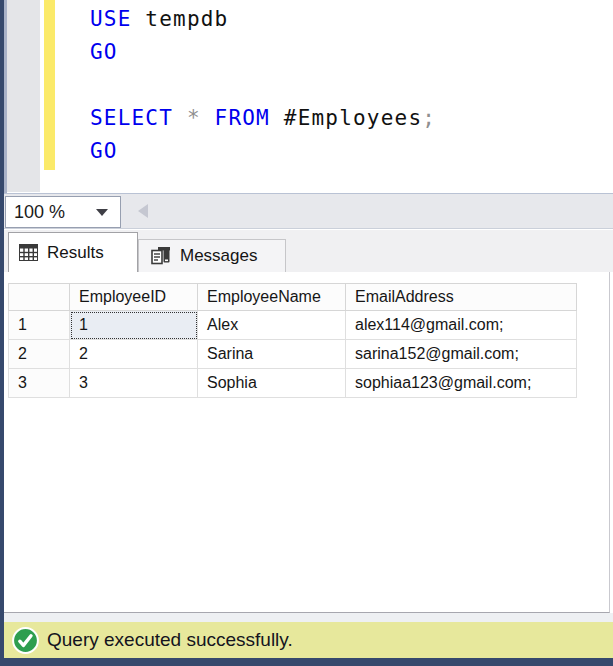  Describe the element at coordinates (293, 298) in the screenshot. I see `grid-header-row: EmployeeIDEmployeeNameEmailAddress` at that location.